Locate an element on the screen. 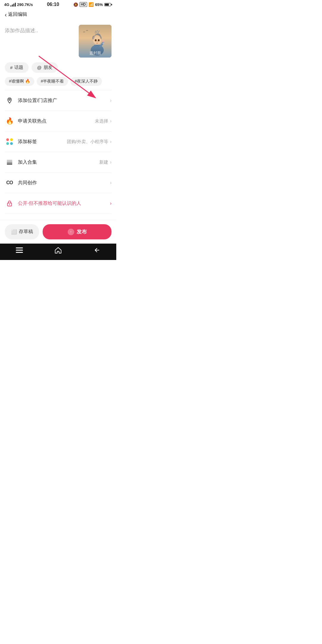 The image size is (322, 644). privacy-label: 公开·但不推荐给可能认识的人 is located at coordinates (64, 203).